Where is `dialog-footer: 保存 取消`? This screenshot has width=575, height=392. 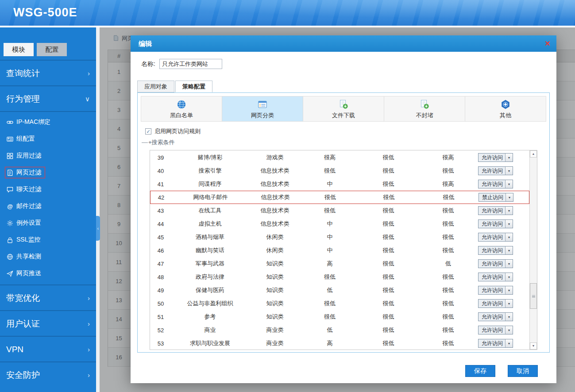
dialog-footer: 保存 取消 is located at coordinates (334, 371).